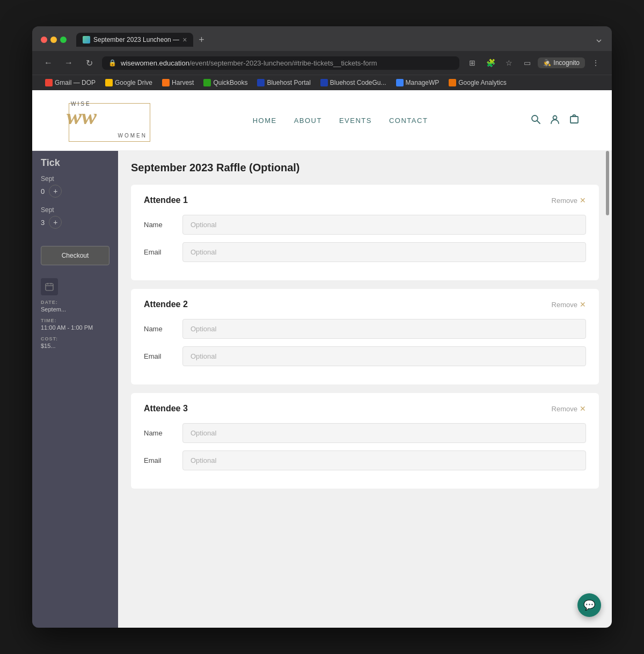  Describe the element at coordinates (44, 40) in the screenshot. I see `close-traffic-light` at that location.